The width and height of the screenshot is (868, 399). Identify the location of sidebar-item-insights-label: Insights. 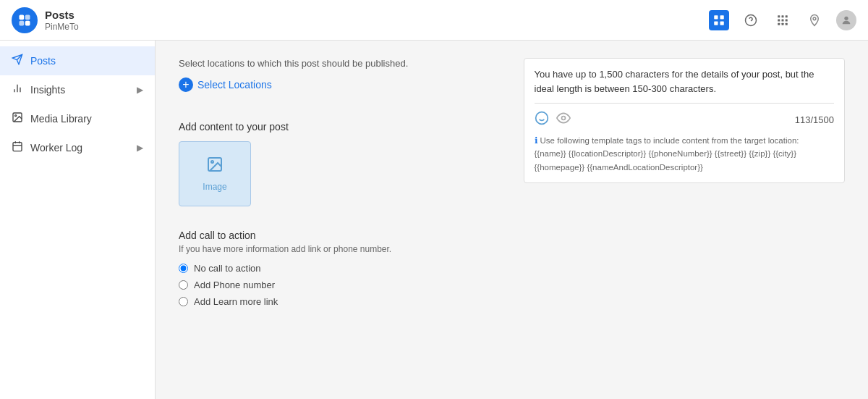
(48, 90).